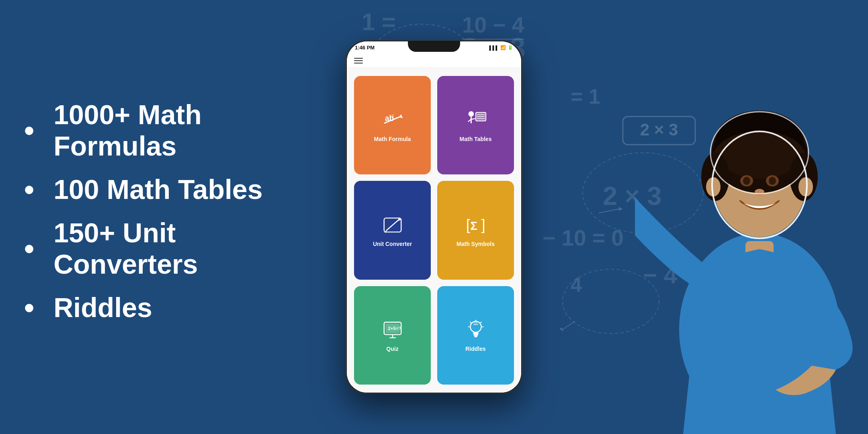  Describe the element at coordinates (358, 61) in the screenshot. I see `hamburger-menu` at that location.